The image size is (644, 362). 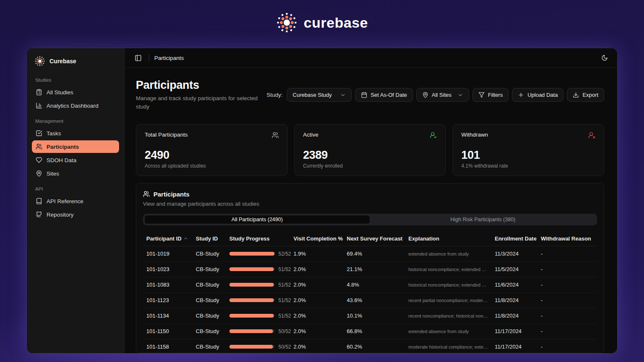 What do you see at coordinates (75, 133) in the screenshot?
I see `sidebar-item-tasks: Tasks` at bounding box center [75, 133].